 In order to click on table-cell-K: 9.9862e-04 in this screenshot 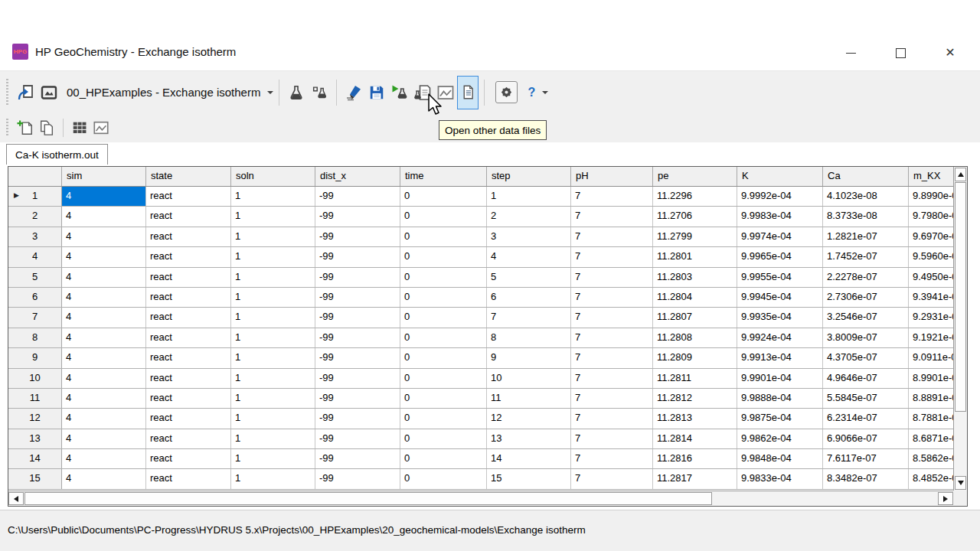, I will do `click(780, 439)`.